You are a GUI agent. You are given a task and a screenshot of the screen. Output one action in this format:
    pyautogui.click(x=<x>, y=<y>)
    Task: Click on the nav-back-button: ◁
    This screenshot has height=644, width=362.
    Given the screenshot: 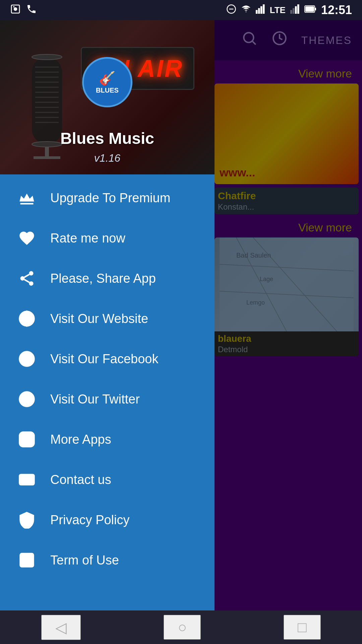 What is the action you would take?
    pyautogui.click(x=61, y=627)
    